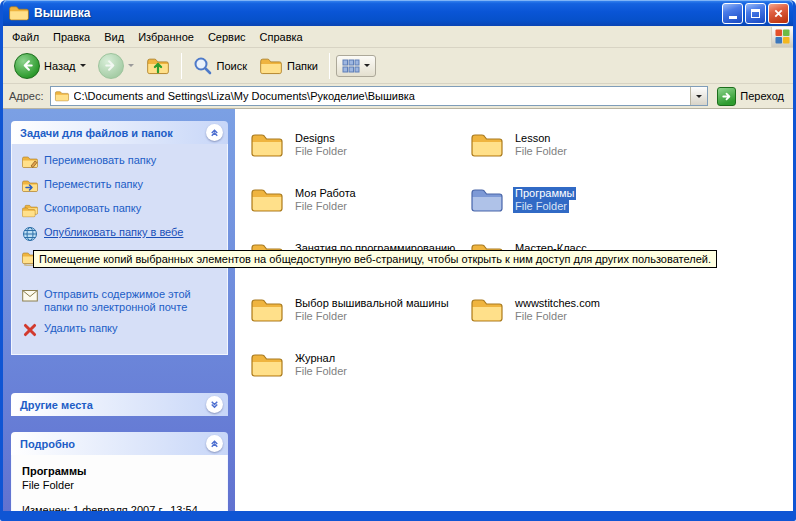  What do you see at coordinates (30, 330) in the screenshot?
I see `delete-x-icon` at bounding box center [30, 330].